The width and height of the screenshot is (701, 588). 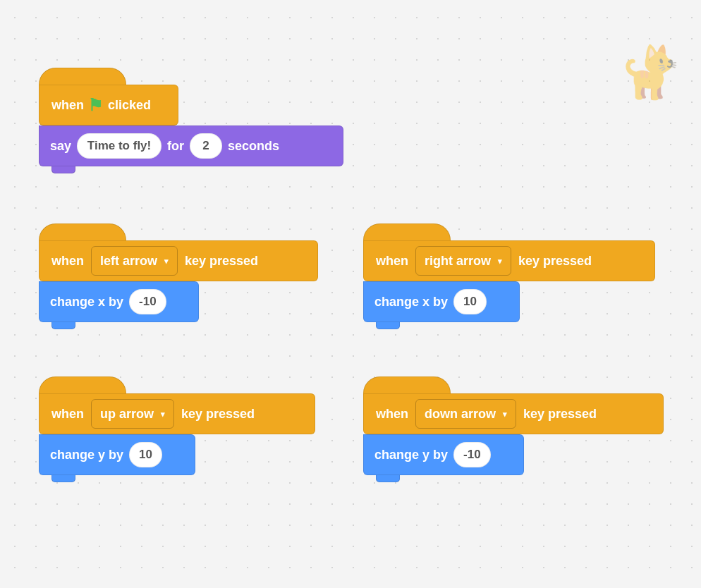 I want to click on input-change-x-right: 10, so click(x=470, y=302).